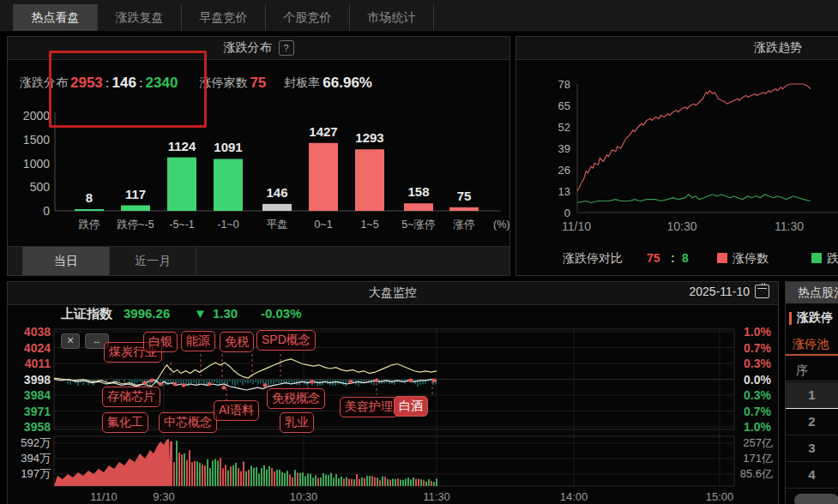 This screenshot has height=504, width=838. Describe the element at coordinates (70, 341) in the screenshot. I see `close-icon: ✕` at that location.